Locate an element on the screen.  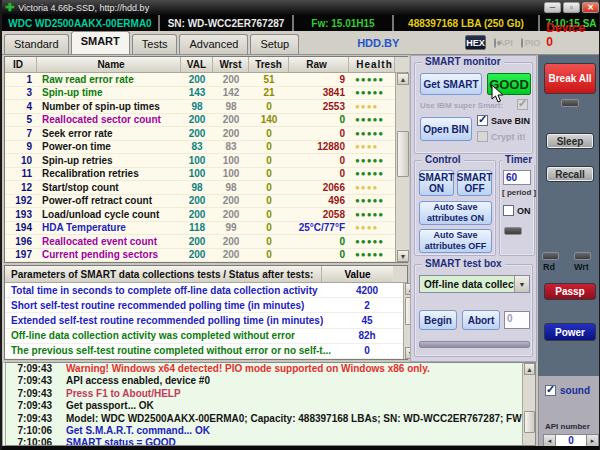
table-row: 7Seek error rate20020000●●●●● is located at coordinates (200, 134).